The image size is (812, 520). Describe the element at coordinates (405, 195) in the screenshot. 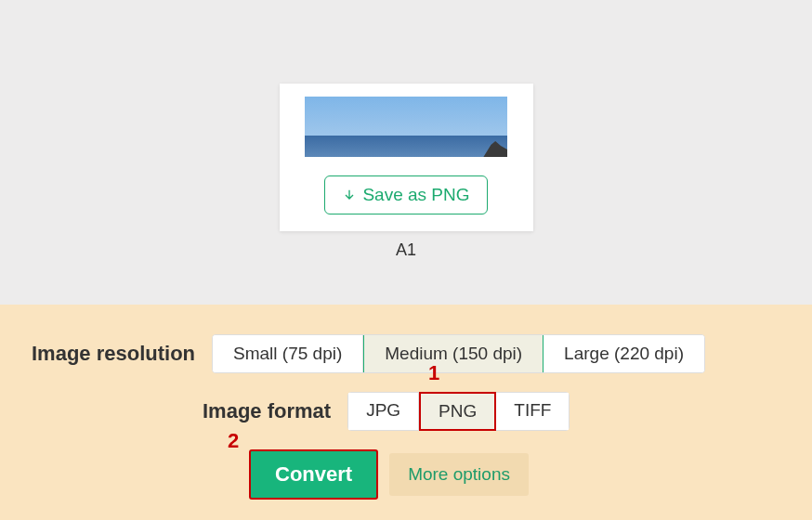

I see `save-as-png-button: Save as PNG` at that location.